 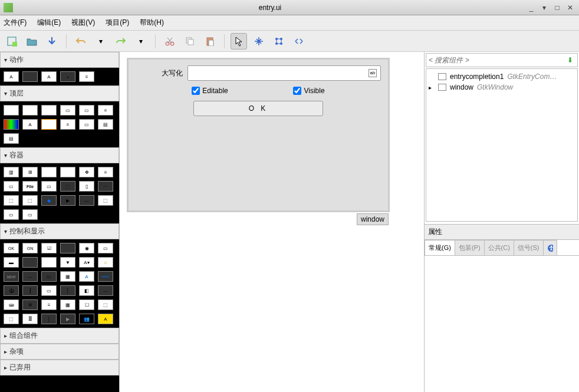 I want to click on palette-cat-misc: 杂项, so click(x=60, y=351).